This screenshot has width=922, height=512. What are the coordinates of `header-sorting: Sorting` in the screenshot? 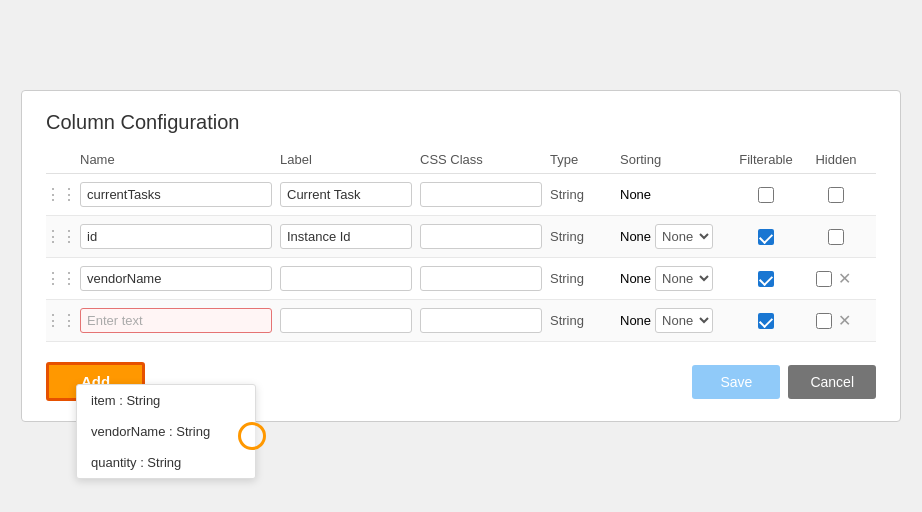 It's located at (671, 160).